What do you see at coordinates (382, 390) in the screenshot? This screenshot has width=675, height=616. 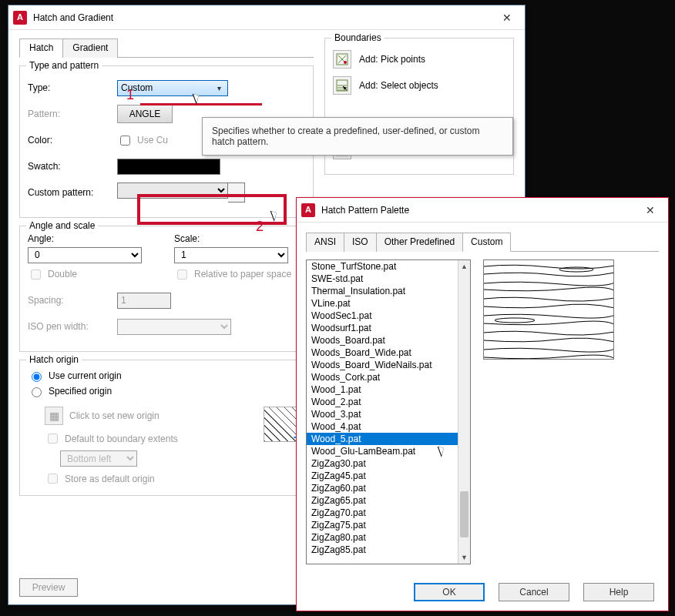 I see `list-item: Wood_1.pat` at bounding box center [382, 390].